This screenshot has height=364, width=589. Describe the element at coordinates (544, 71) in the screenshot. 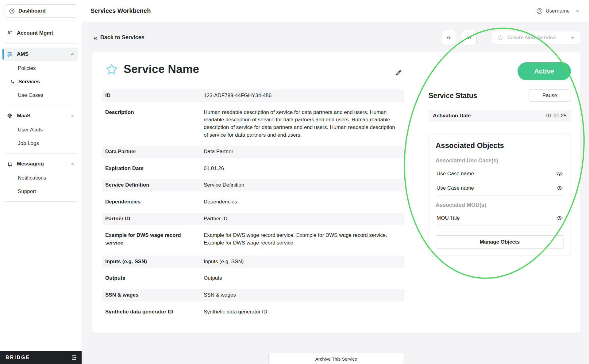

I see `status-active-pill: Active` at that location.